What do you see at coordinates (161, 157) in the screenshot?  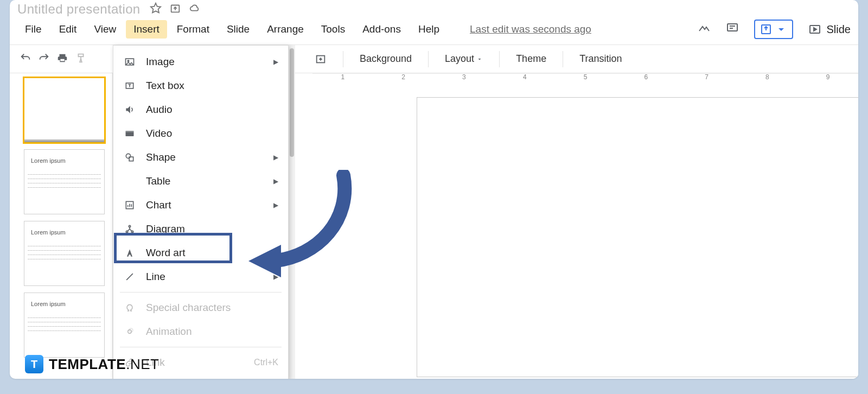 I see `dd-label: Shape` at bounding box center [161, 157].